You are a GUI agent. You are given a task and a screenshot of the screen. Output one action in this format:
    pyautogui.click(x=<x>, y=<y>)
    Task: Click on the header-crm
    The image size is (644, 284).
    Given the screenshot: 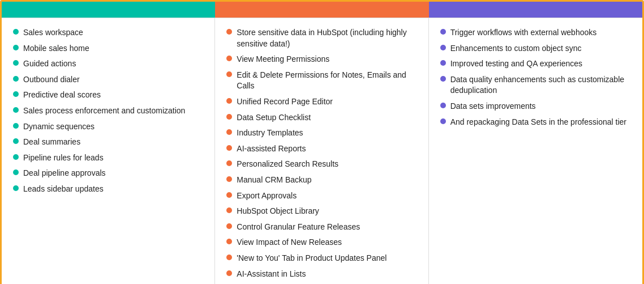 What is the action you would take?
    pyautogui.click(x=321, y=10)
    